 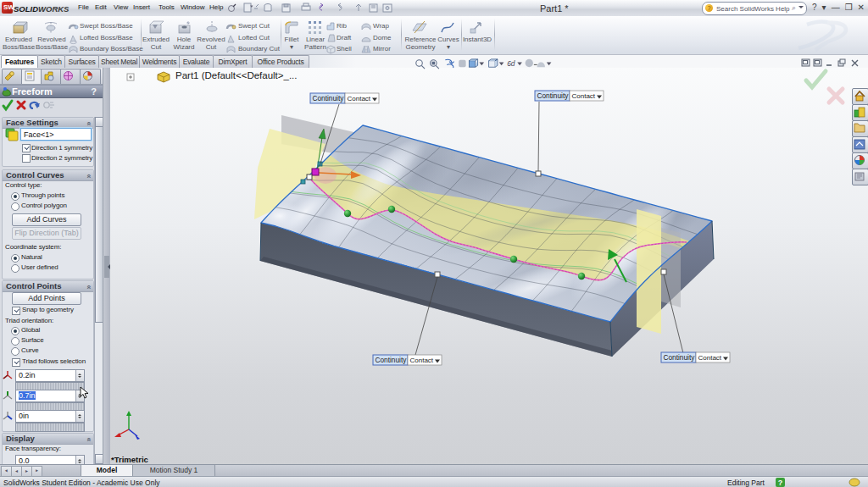 What do you see at coordinates (130, 459) in the screenshot?
I see `svg-text: *Trimetric` at bounding box center [130, 459].